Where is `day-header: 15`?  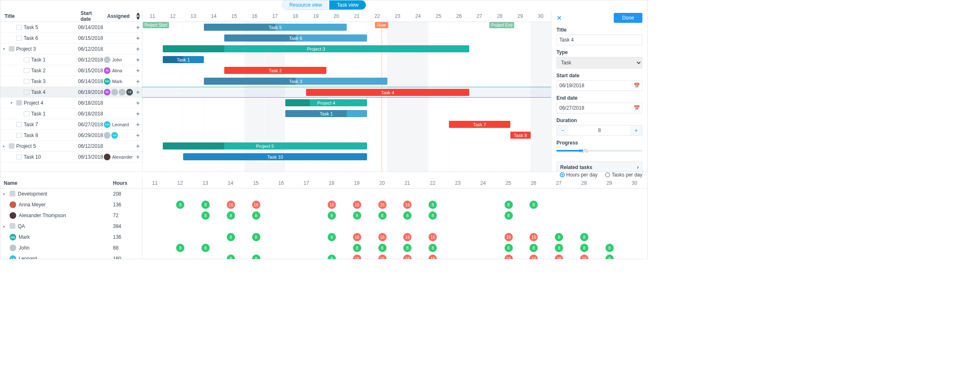
day-header: 15 is located at coordinates (234, 16).